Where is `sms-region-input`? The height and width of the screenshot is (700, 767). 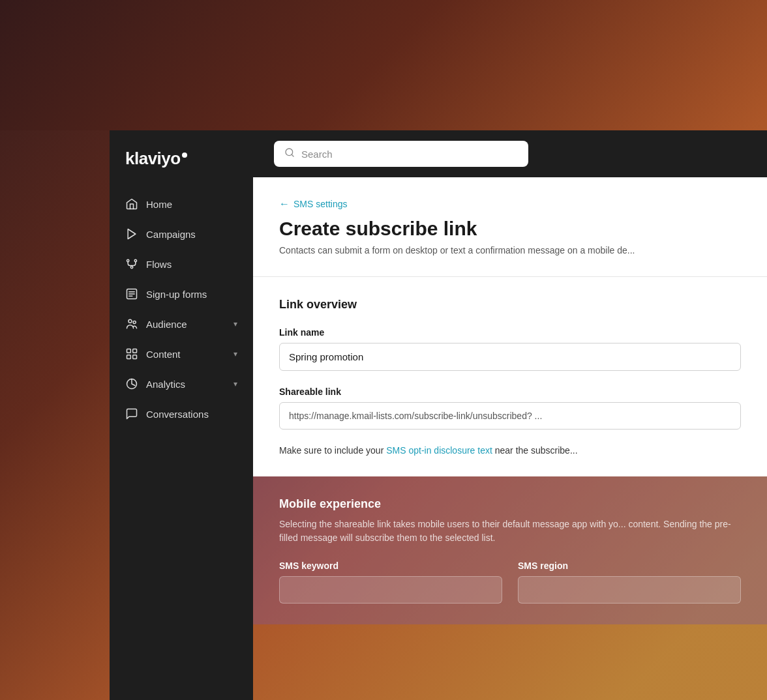 sms-region-input is located at coordinates (629, 590).